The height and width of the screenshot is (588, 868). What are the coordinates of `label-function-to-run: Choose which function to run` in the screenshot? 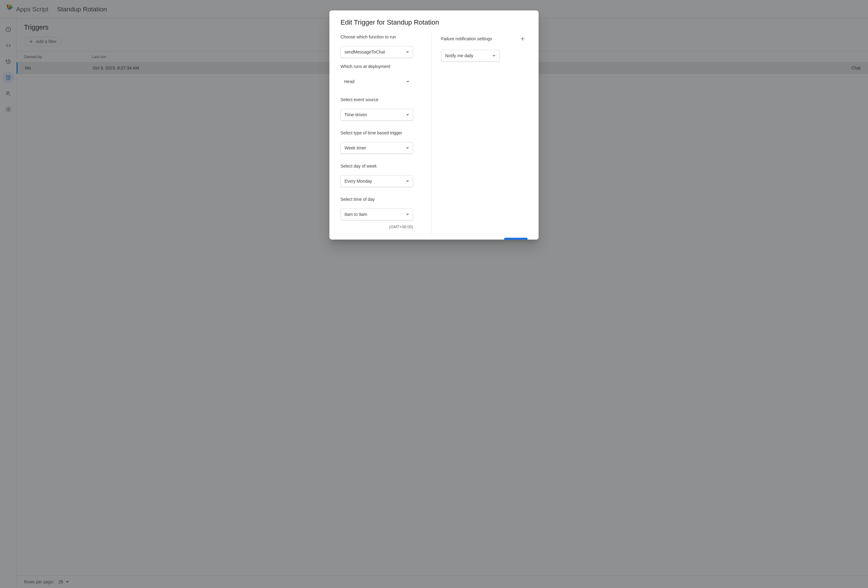 It's located at (381, 37).